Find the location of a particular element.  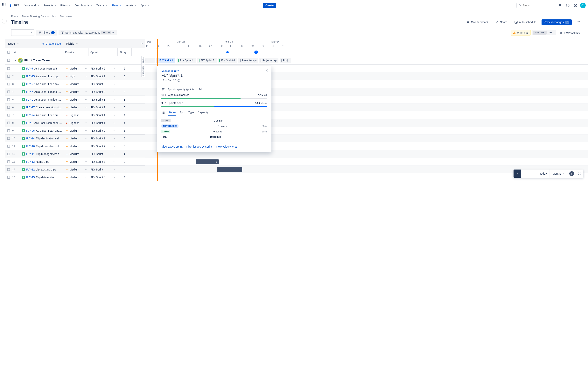

issue-bar: 1 is located at coordinates (230, 169).